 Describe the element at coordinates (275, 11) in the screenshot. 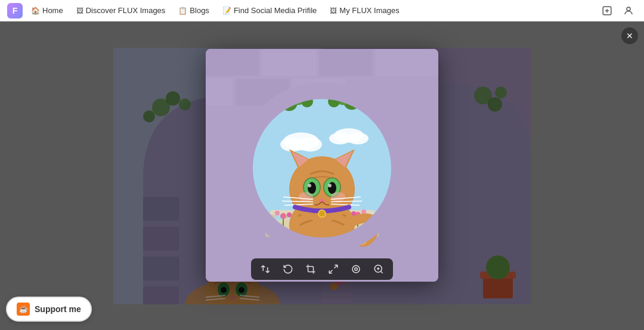

I see `nav-social-label: Find Social Media Prifile` at that location.